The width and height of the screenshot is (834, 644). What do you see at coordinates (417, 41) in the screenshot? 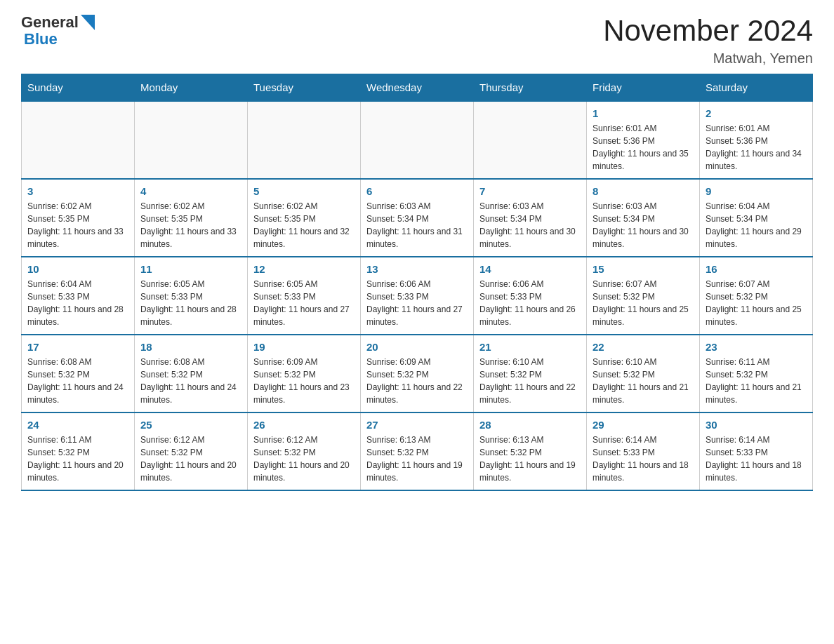
I see `page-header: General Blue November 2024 Matwah, Yemen` at bounding box center [417, 41].